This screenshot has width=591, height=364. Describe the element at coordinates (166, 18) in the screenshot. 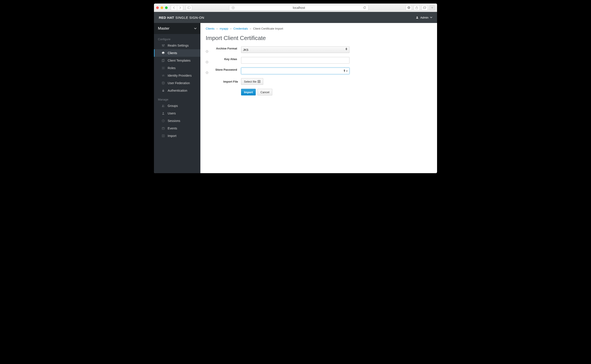

I see `brand-bold: RED HAT` at that location.